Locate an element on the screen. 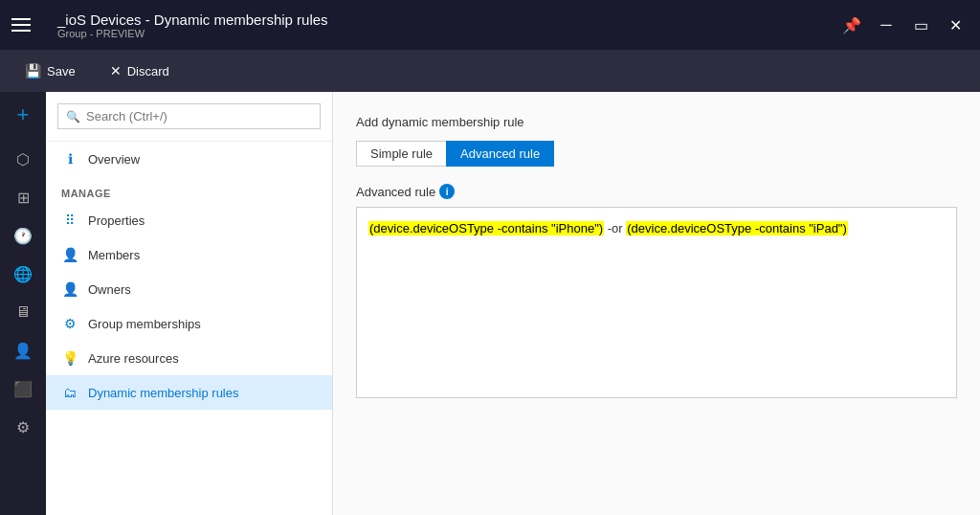  nav-label-dynamic-rules: Dynamic membership rules is located at coordinates (164, 392).